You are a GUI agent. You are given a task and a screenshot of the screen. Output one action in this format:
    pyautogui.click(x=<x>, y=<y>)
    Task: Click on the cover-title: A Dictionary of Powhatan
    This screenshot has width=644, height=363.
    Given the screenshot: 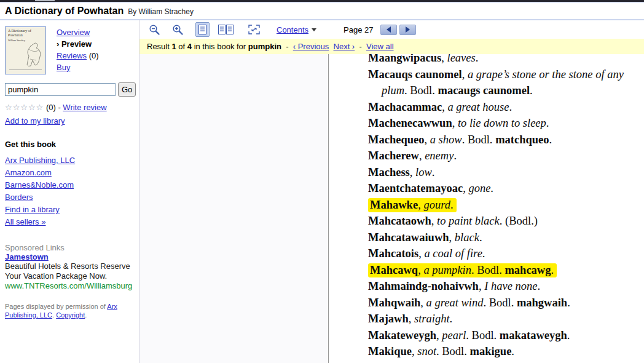 What is the action you would take?
    pyautogui.click(x=26, y=33)
    